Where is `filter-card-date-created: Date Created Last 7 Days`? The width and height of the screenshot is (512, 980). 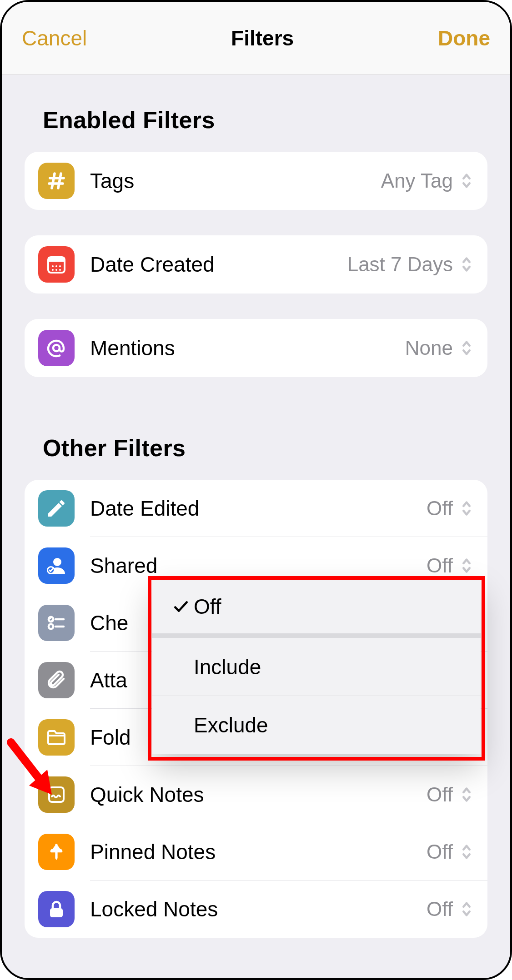 filter-card-date-created: Date Created Last 7 Days is located at coordinates (256, 264).